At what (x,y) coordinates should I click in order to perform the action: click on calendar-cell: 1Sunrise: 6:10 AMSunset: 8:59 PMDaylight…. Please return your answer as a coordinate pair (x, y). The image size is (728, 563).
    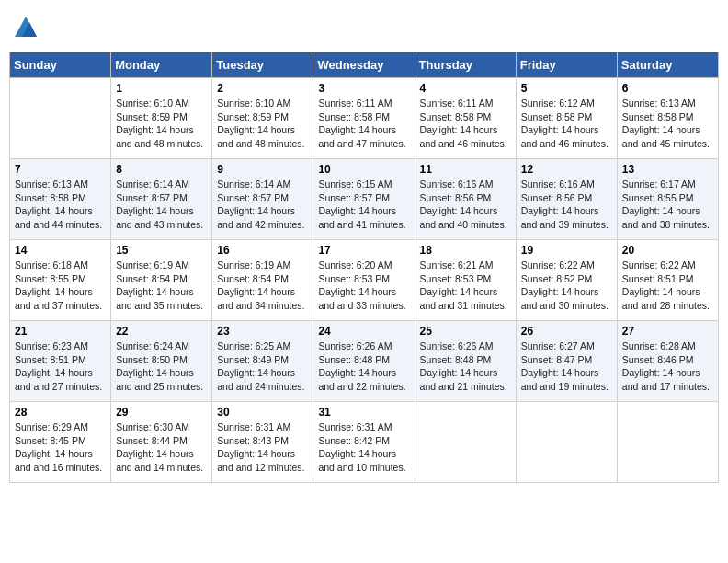
    Looking at the image, I should click on (162, 119).